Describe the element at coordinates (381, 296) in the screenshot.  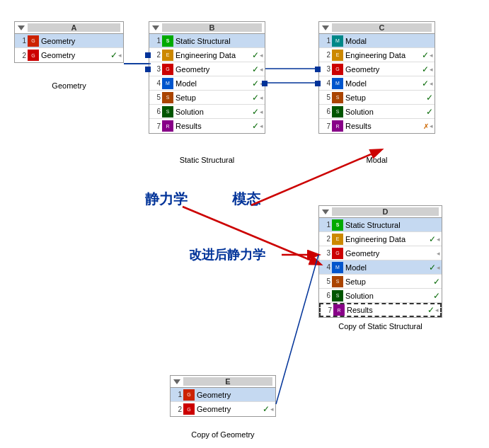
I see `block-d-row-6: 6 S Solution ✓` at that location.